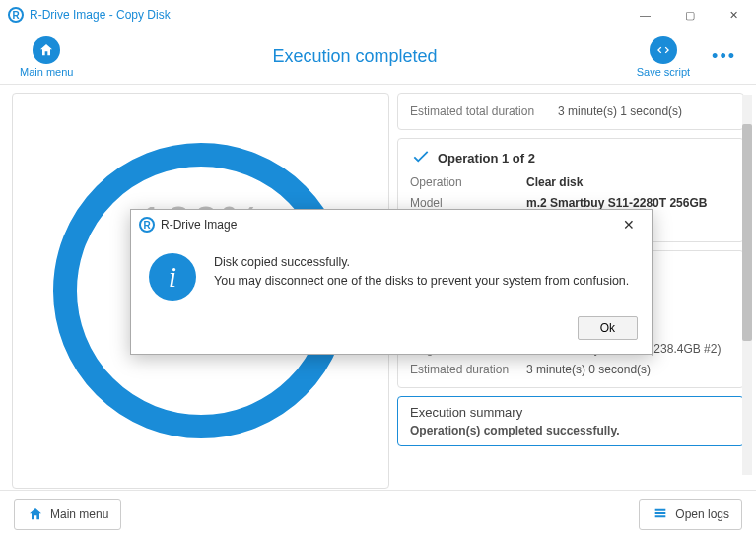  Describe the element at coordinates (46, 72) in the screenshot. I see `main-menu-label: Main menu` at that location.